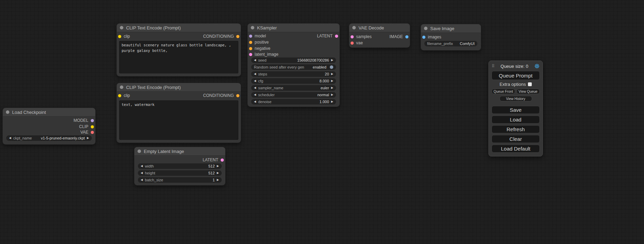  I want to click on output-port-conditioning: CONDITIONING, so click(221, 96).